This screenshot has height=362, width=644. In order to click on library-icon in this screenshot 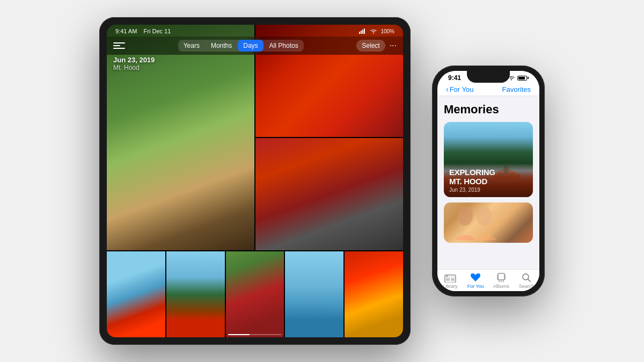, I will do `click(450, 278)`.